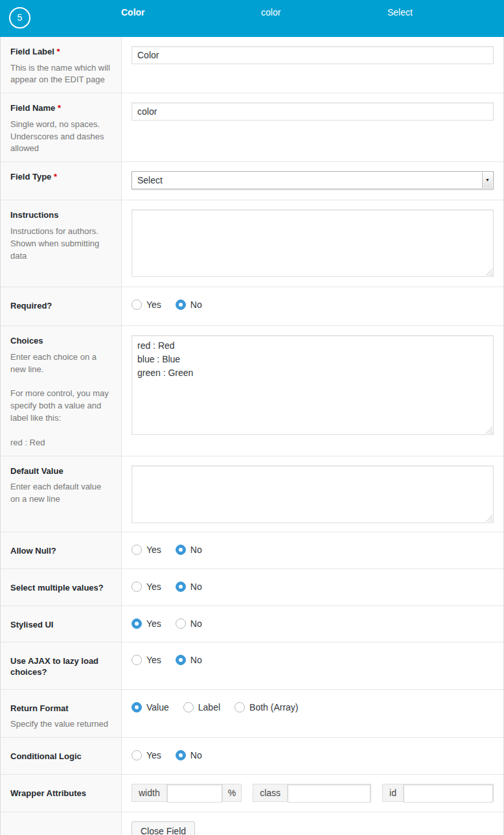 The height and width of the screenshot is (835, 504). What do you see at coordinates (252, 306) in the screenshot?
I see `row-required: Required? Yes No` at bounding box center [252, 306].